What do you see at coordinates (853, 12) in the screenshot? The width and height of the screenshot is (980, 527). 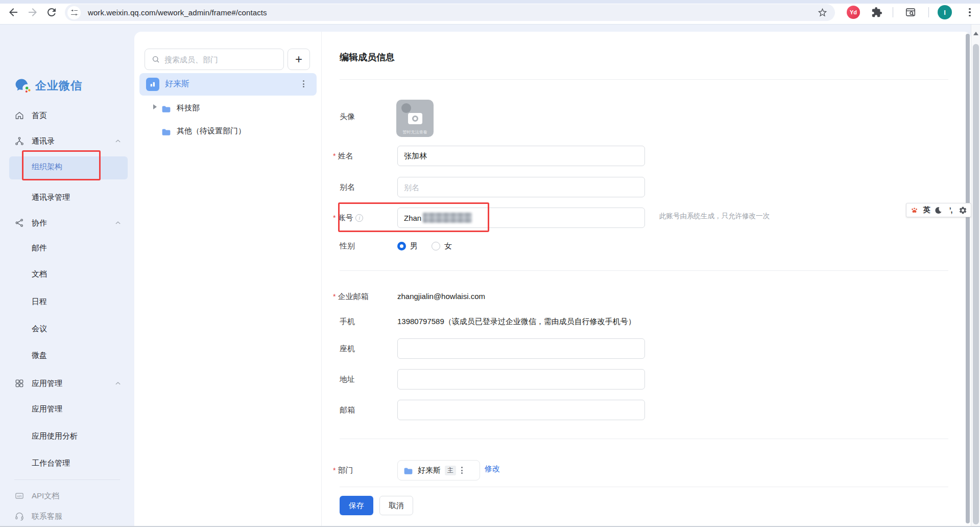 I see `extension-badge-yd: Yd` at bounding box center [853, 12].